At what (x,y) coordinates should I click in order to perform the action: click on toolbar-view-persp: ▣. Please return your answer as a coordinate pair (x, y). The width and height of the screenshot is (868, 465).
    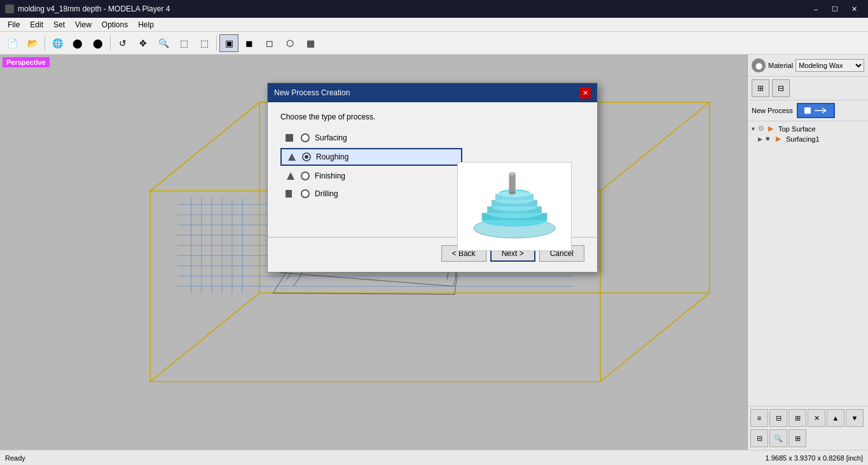
    Looking at the image, I should click on (229, 43).